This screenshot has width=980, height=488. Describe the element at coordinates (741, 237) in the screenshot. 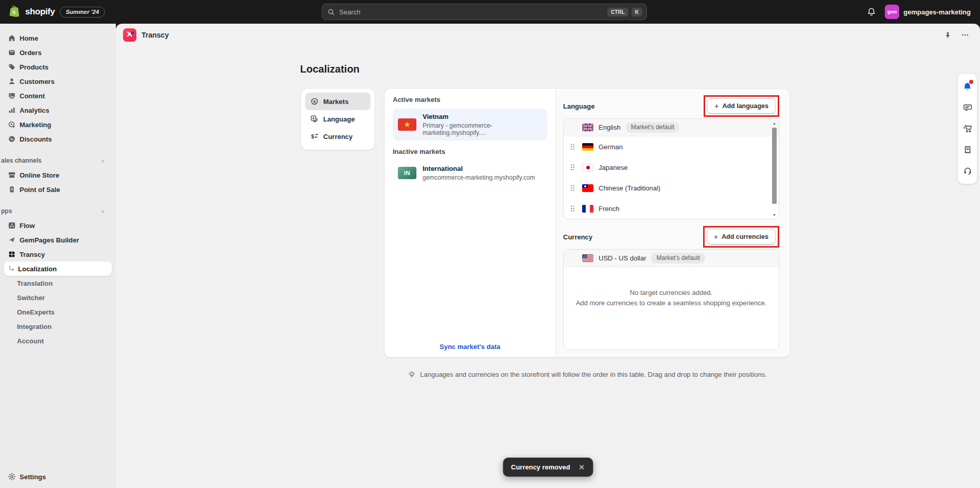

I see `add-currencies-button: + Add currencies` at that location.